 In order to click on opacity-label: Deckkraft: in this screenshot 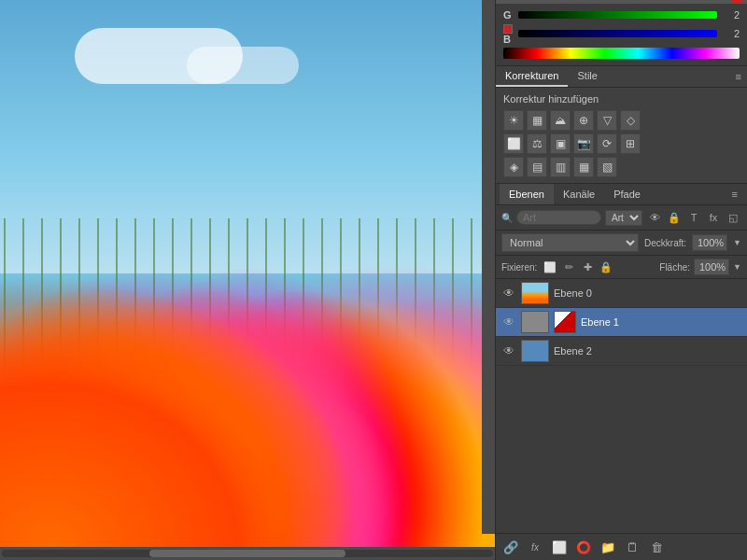, I will do `click(665, 243)`.